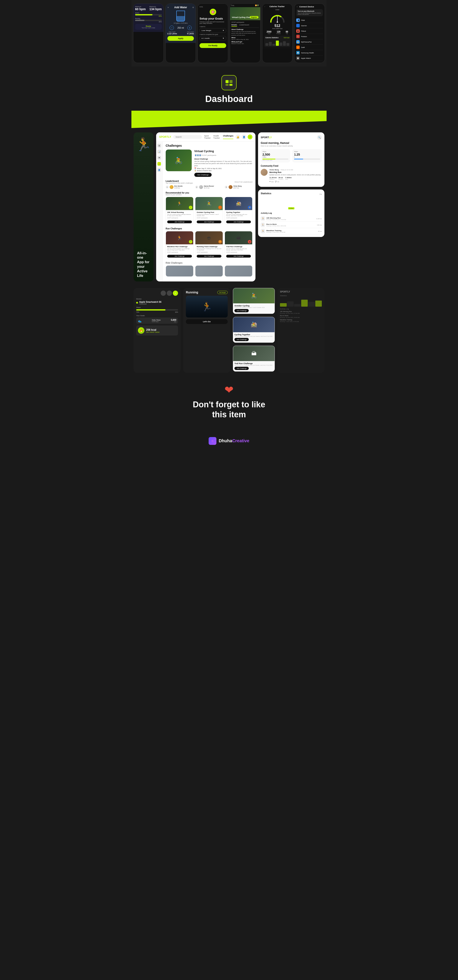 The height and width of the screenshot is (980, 458). What do you see at coordinates (148, 33) in the screenshot?
I see `phone-heartrate: Minimum 60 bpm Maximum 134 bpm Active 65…` at bounding box center [148, 33].